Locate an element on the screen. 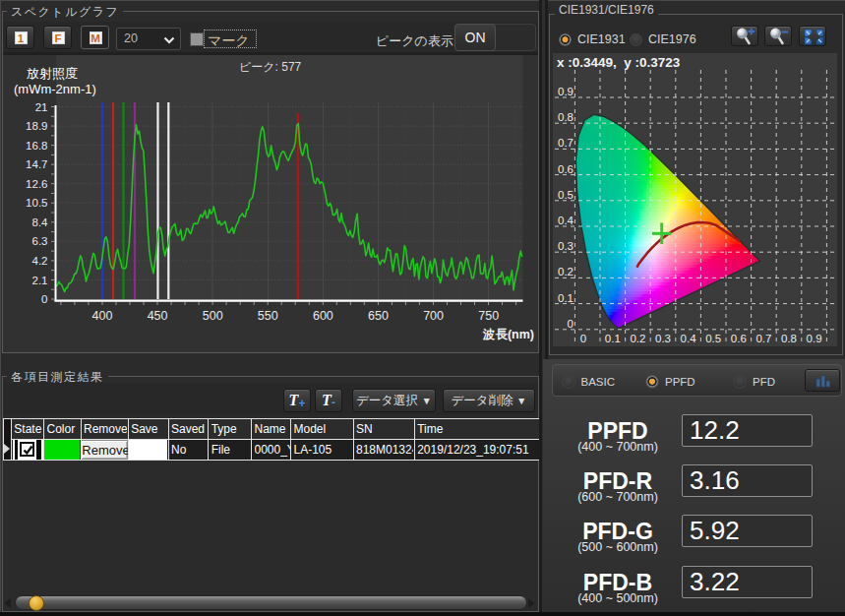 Image resolution: width=845 pixels, height=616 pixels. svg-text: 8.4 is located at coordinates (41, 222).